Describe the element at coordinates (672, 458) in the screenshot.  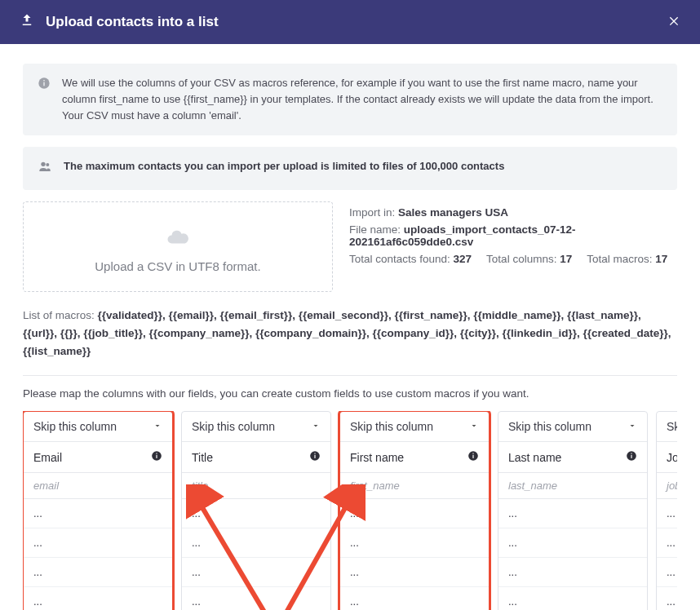
I see `column-header-label: Job` at that location.